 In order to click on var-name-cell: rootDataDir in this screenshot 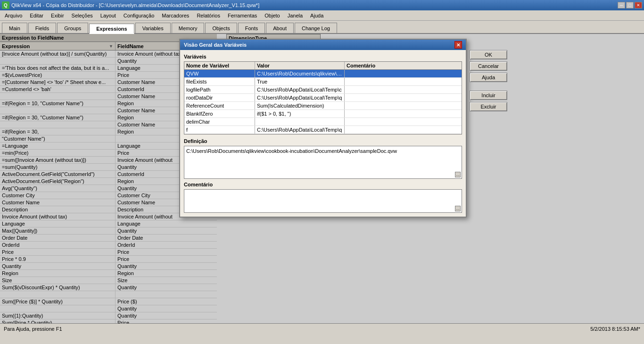, I will do `click(220, 98)`.